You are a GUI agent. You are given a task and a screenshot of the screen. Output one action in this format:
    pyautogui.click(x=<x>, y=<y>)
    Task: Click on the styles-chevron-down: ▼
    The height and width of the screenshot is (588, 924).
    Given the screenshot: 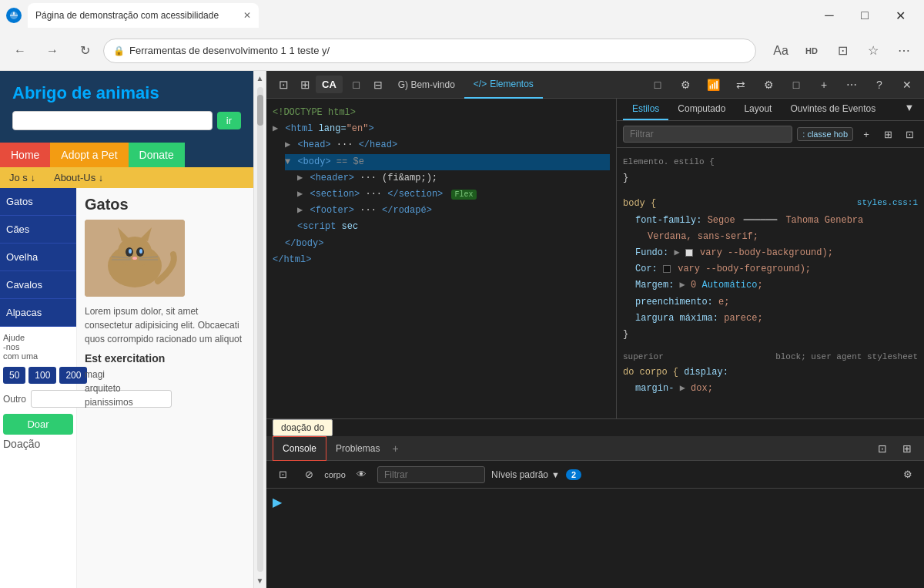 What is the action you would take?
    pyautogui.click(x=909, y=107)
    